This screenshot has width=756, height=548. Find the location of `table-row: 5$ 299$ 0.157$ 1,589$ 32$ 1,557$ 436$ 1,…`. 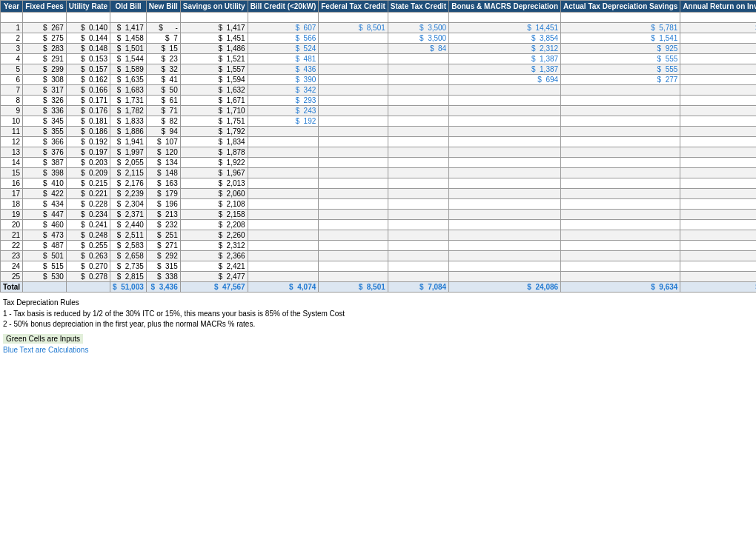

table-row: 5$ 299$ 0.157$ 1,589$ 32$ 1,557$ 436$ 1,… is located at coordinates (379, 70).